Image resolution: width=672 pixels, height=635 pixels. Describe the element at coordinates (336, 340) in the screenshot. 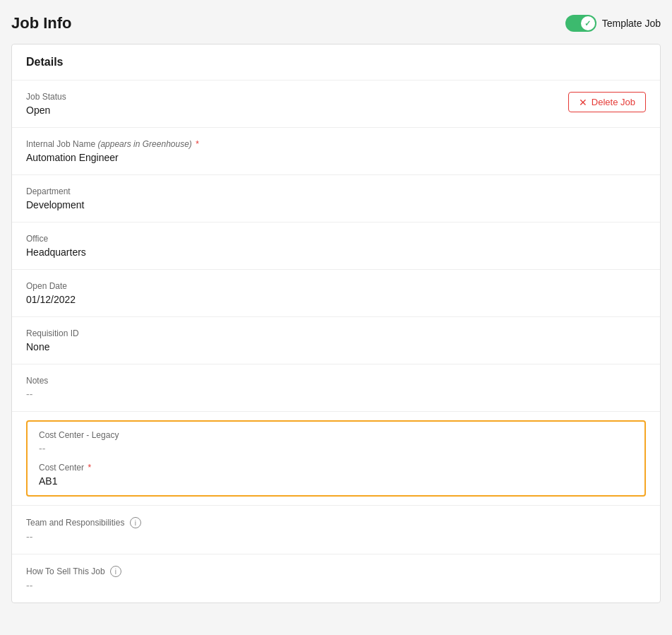

I see `requisition-id-row: Requisition ID None` at that location.